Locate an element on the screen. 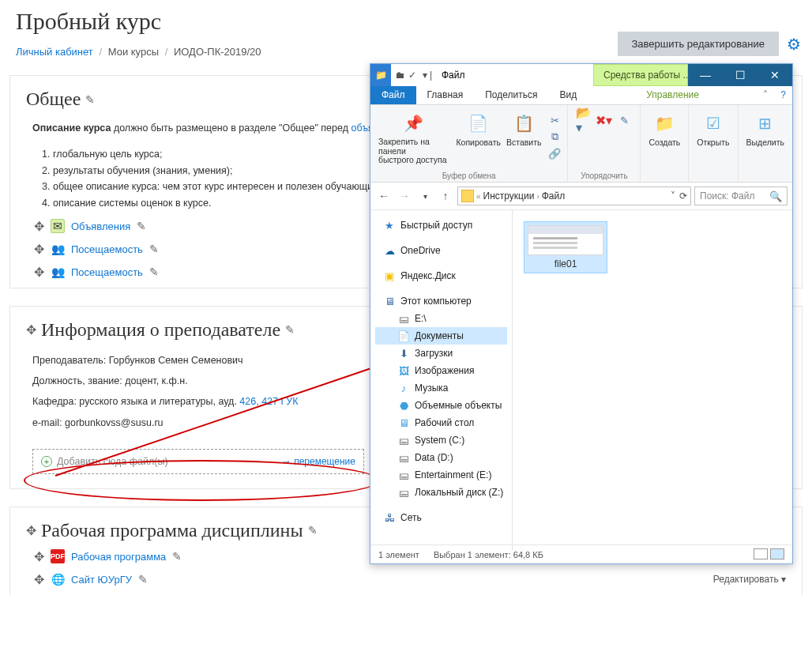 Image resolution: width=812 pixels, height=648 pixels. addr-seg-2: Файл is located at coordinates (554, 196).